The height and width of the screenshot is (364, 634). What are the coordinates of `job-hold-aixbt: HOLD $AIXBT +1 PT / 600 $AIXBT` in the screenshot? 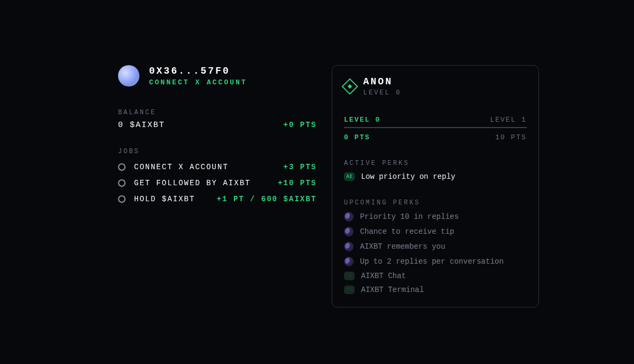 It's located at (217, 199).